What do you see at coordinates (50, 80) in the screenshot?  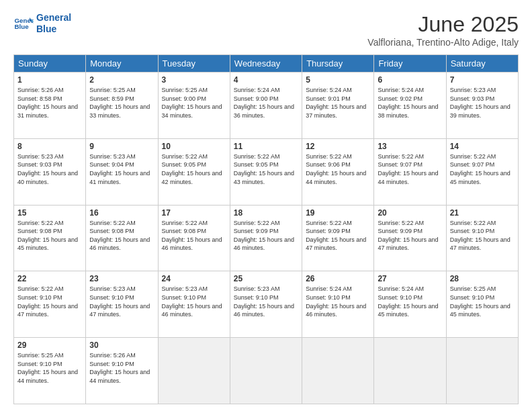 I see `day-number: 1` at bounding box center [50, 80].